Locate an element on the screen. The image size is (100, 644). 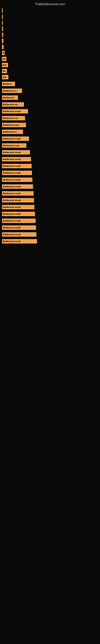
bar-row: Bottleneck is located at coordinates (50, 98).